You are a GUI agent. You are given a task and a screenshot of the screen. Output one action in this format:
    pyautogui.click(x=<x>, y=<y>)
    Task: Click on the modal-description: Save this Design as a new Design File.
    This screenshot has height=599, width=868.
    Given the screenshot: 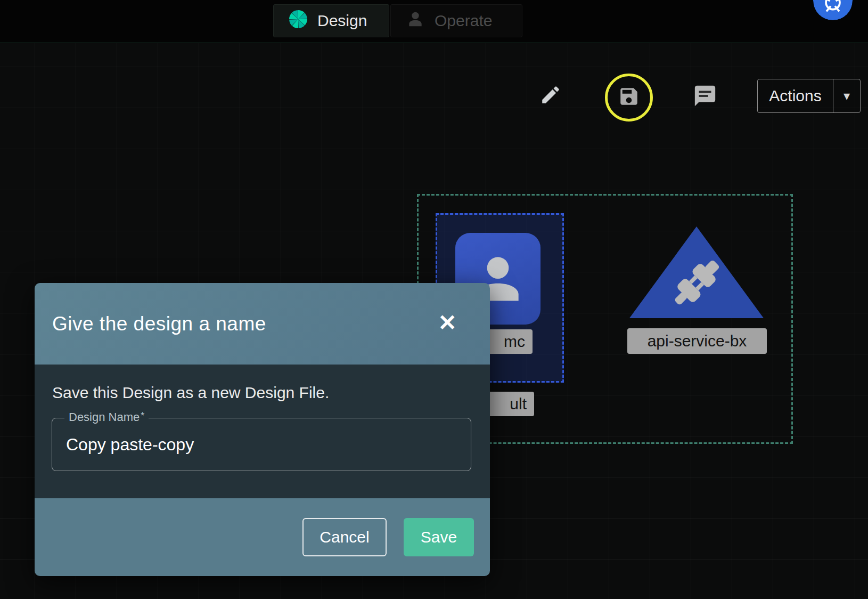 What is the action you would take?
    pyautogui.click(x=191, y=393)
    